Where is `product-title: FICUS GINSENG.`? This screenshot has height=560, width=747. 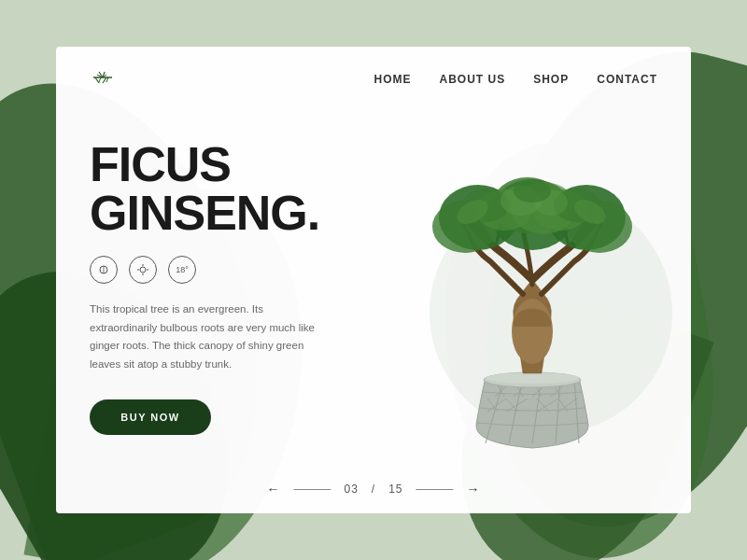
product-title: FICUS GINSENG. is located at coordinates (215, 189).